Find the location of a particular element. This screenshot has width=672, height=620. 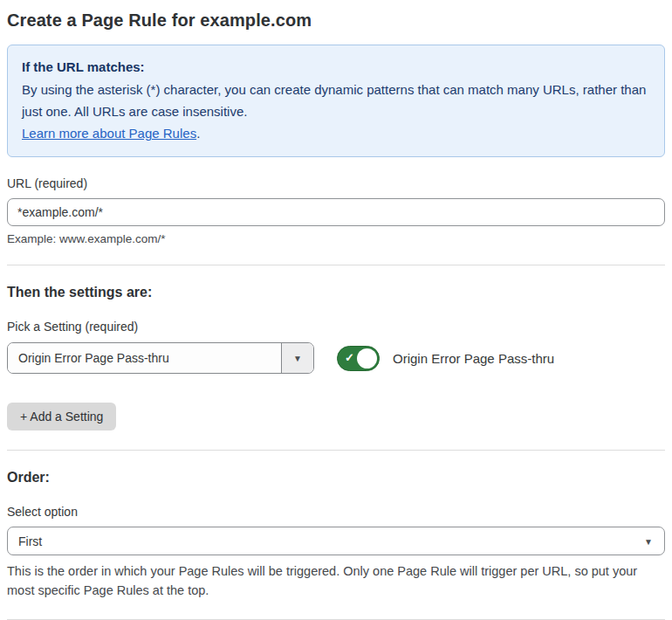

select-option-label: Select option is located at coordinates (336, 512).